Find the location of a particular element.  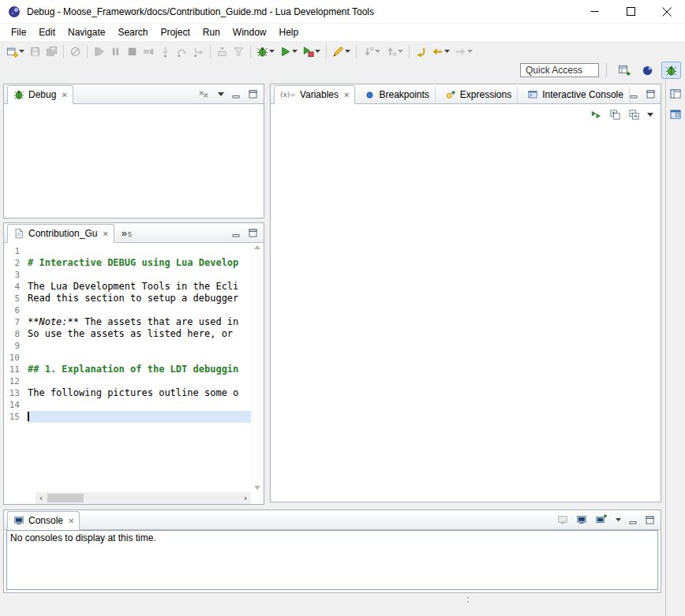

menu-project: Project is located at coordinates (175, 32).